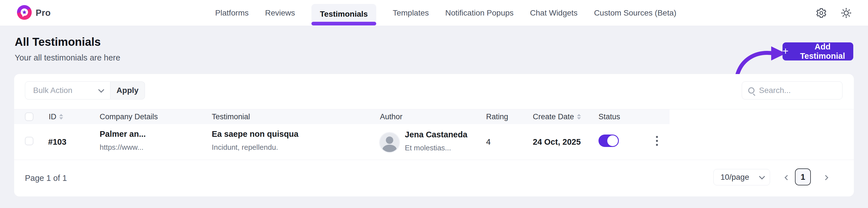 The width and height of the screenshot is (868, 208). Describe the element at coordinates (231, 117) in the screenshot. I see `column-header-testimonial: Testimonial` at that location.